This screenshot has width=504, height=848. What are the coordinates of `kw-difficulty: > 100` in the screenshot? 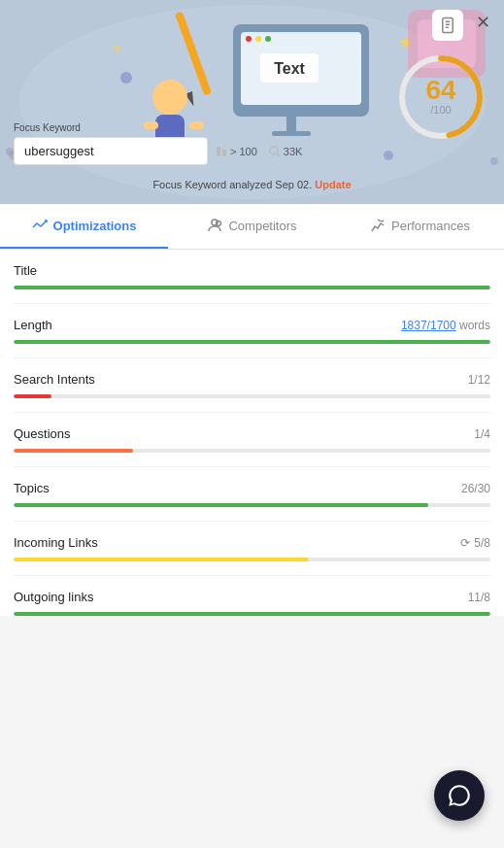 It's located at (237, 152).